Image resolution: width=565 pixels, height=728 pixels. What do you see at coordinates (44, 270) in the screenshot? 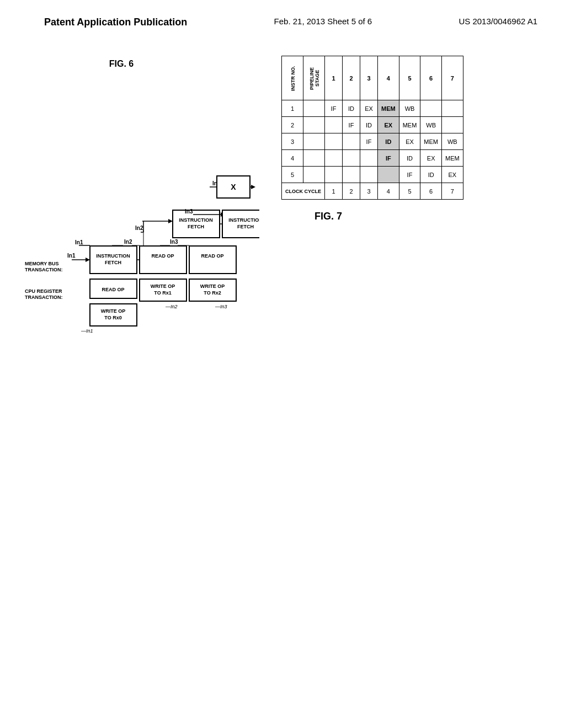
I see `memory-bus-label2: TRANSACTION:` at bounding box center [44, 270].